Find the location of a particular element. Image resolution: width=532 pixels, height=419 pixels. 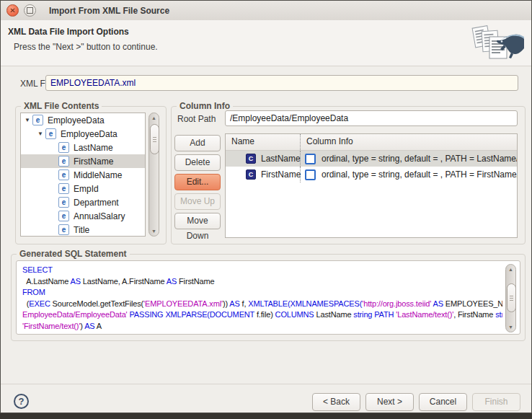

sql-token: EMPLOYEES_NS) , is located at coordinates (473, 304).